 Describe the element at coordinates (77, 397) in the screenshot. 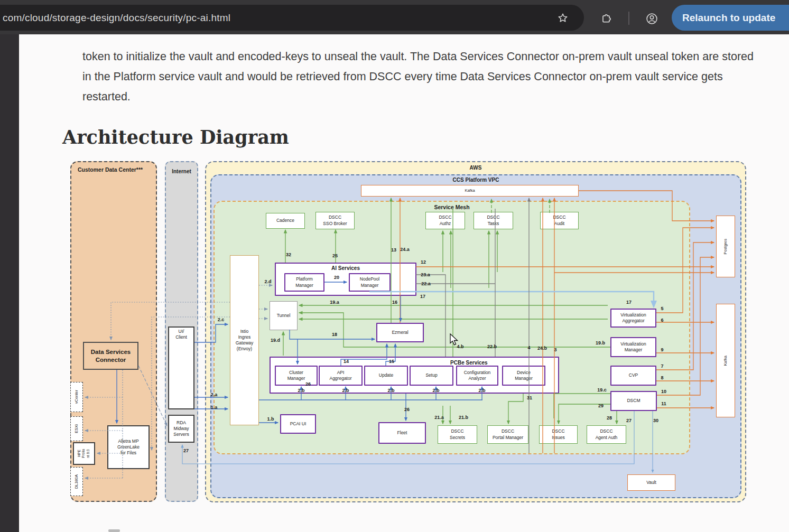

I see `box-vcenter: vCenter` at that location.